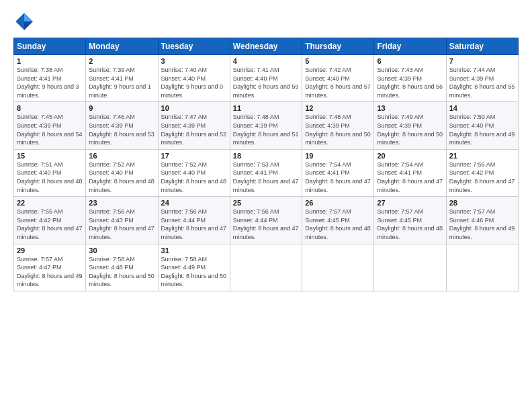 This screenshot has width=532, height=411. Describe the element at coordinates (50, 224) in the screenshot. I see `day-info: Sunrise: 7:55 AMSunset: 4:42 PMDaylight:…` at that location.